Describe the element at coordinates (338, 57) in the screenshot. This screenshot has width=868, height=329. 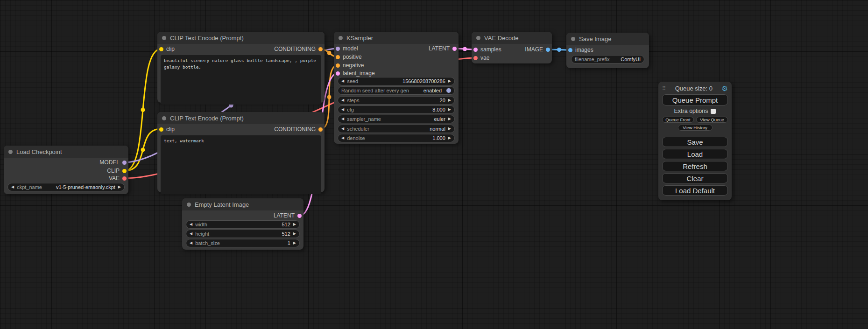
I see `positive-input-dot` at that location.